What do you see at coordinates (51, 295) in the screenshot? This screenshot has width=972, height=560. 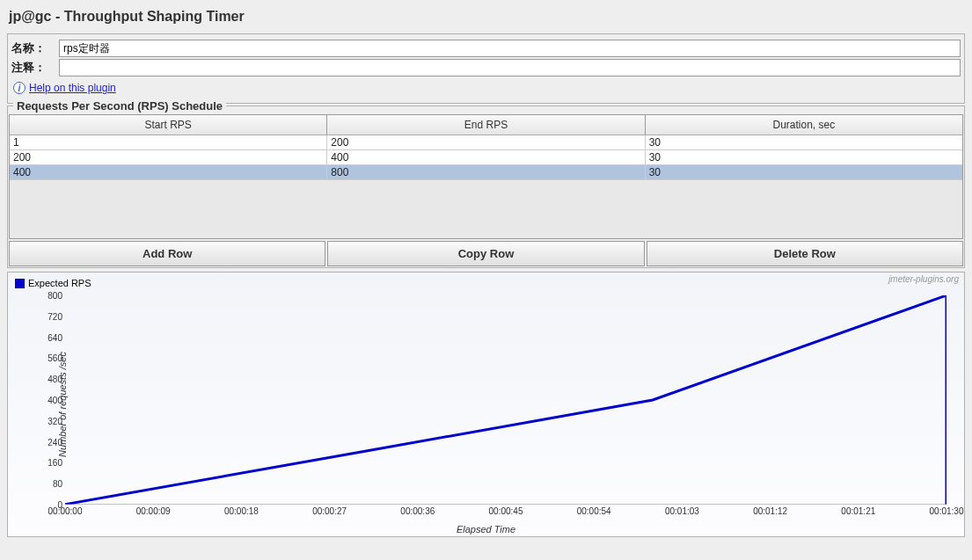 I see `y-tick: 800` at bounding box center [51, 295].